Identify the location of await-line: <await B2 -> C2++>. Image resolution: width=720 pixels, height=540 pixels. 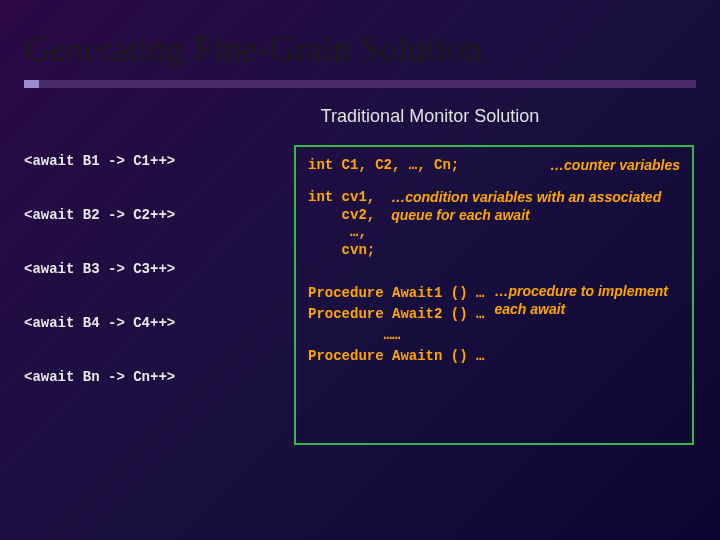
(159, 215).